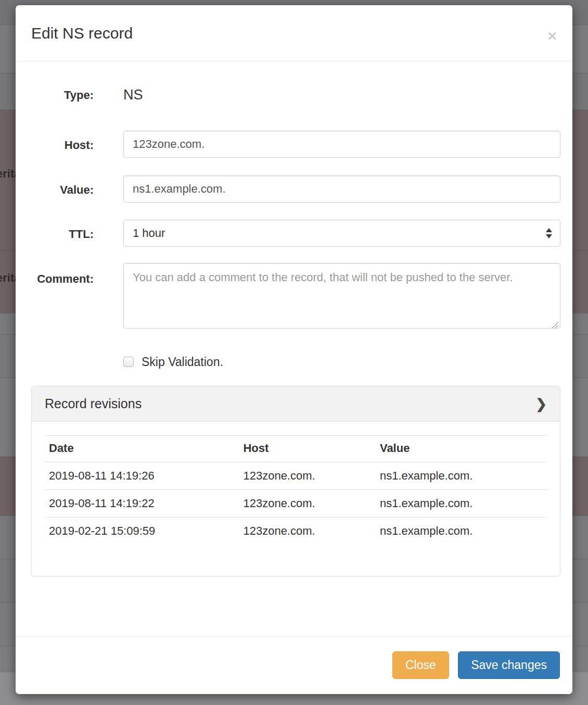 This screenshot has width=588, height=705. Describe the element at coordinates (62, 275) in the screenshot. I see `comment-label: Comment:` at that location.